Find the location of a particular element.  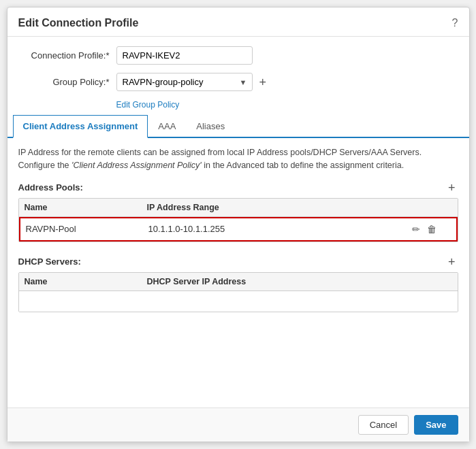

dhcp-col-name-header: Name is located at coordinates (86, 282).